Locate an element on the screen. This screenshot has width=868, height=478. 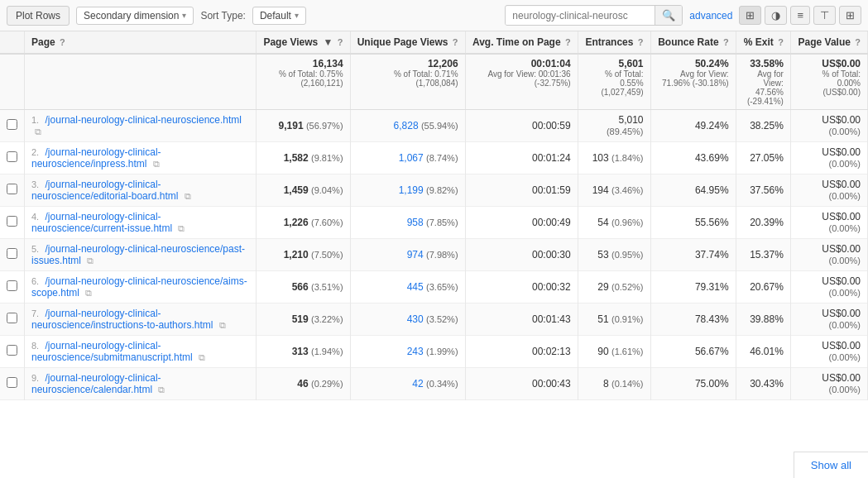
entrances-pct: (0.91%) is located at coordinates (627, 319).